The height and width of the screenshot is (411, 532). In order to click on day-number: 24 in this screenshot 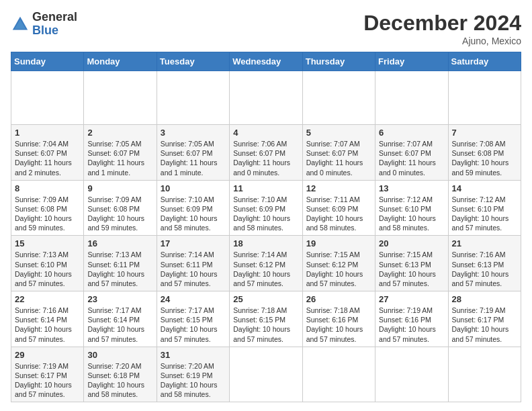, I will do `click(193, 300)`.